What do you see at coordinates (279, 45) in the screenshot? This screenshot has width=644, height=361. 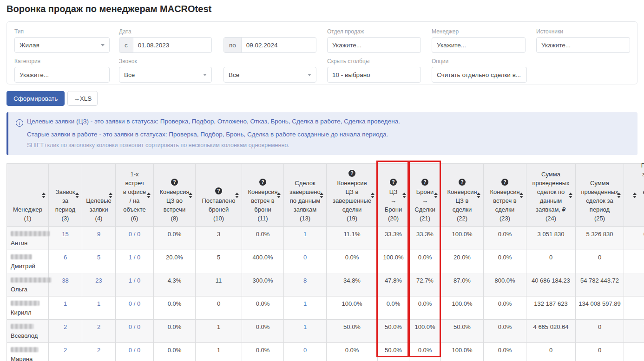 I see `date-to-input` at bounding box center [279, 45].